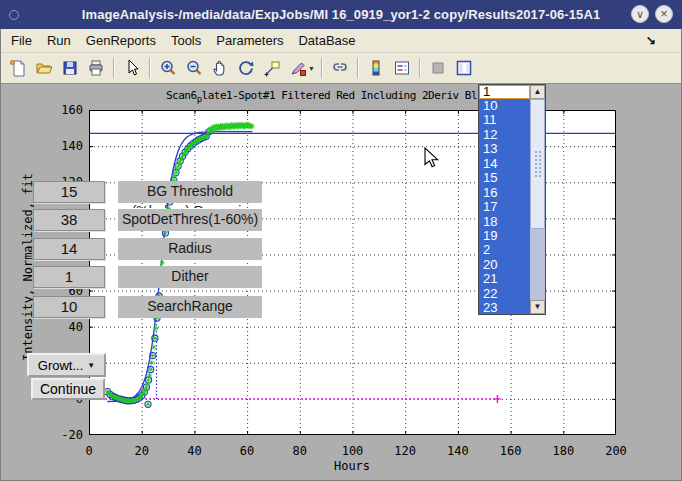  I want to click on dropdown-item: 12, so click(504, 135).